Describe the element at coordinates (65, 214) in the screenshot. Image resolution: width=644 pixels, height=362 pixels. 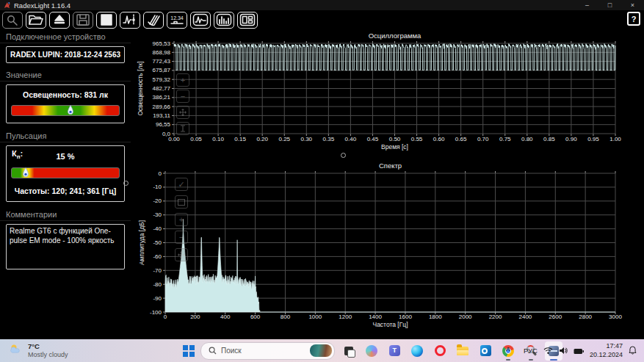
I see `comments-section-header: Комментарии` at that location.